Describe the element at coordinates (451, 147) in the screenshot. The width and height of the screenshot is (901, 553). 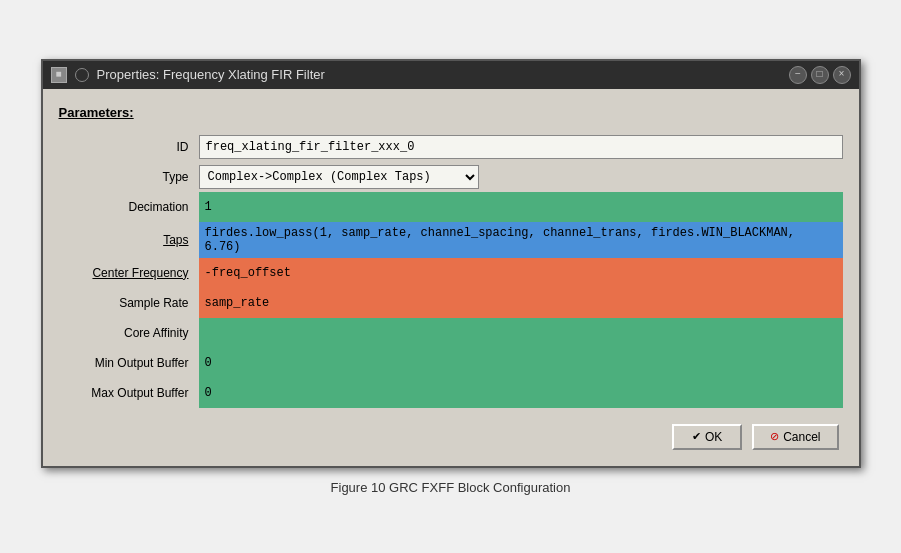
I see `row-id: ID` at that location.